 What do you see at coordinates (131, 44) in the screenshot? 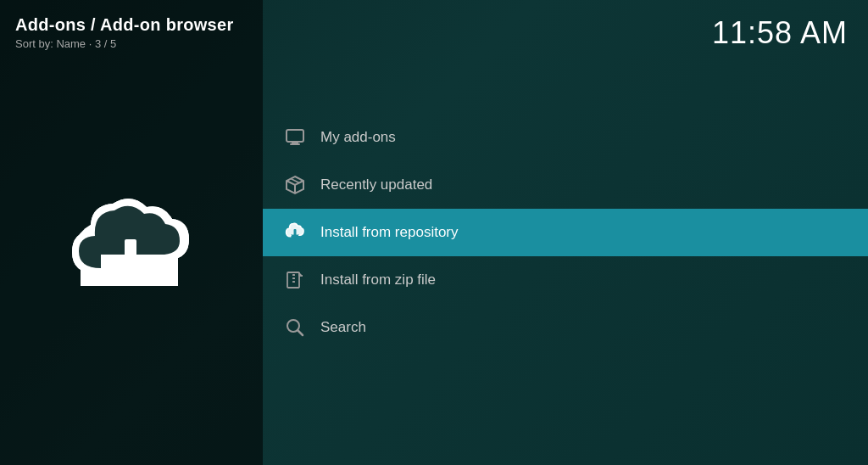
I see `page-subtitle: Sort by: Name · 3 / 5` at bounding box center [131, 44].